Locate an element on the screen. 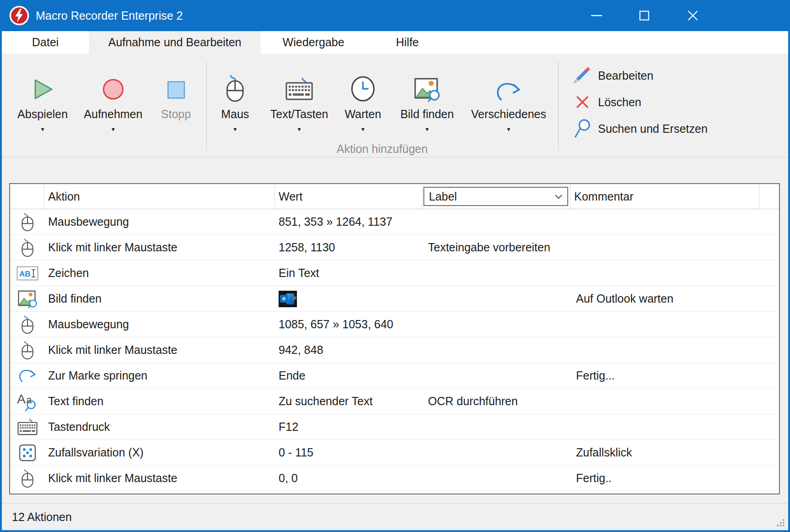 Image resolution: width=790 pixels, height=532 pixels. table-row: Klick mit linker Maustaste 0, 0 Fertig.. is located at coordinates (395, 478).